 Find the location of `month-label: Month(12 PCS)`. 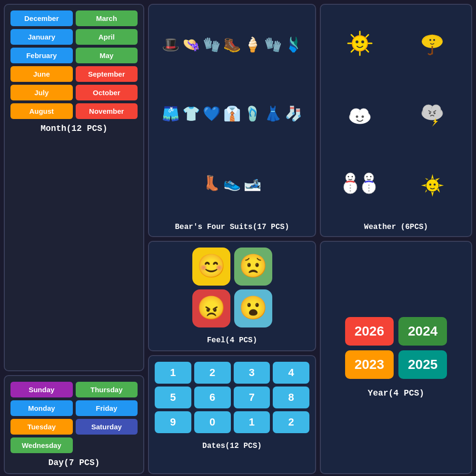

month-label: Month(12 PCS) is located at coordinates (74, 129).